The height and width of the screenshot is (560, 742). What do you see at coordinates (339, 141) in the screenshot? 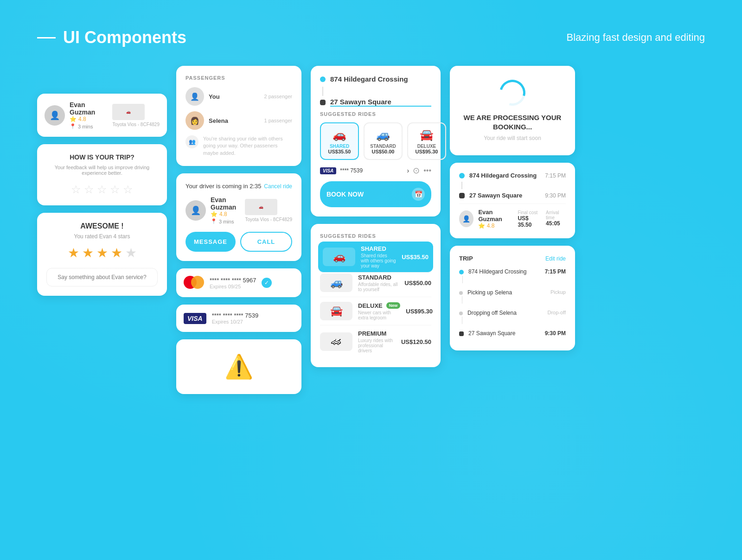
I see `ride-option-shared: 🚗 SHARED US$35.50` at bounding box center [339, 141].